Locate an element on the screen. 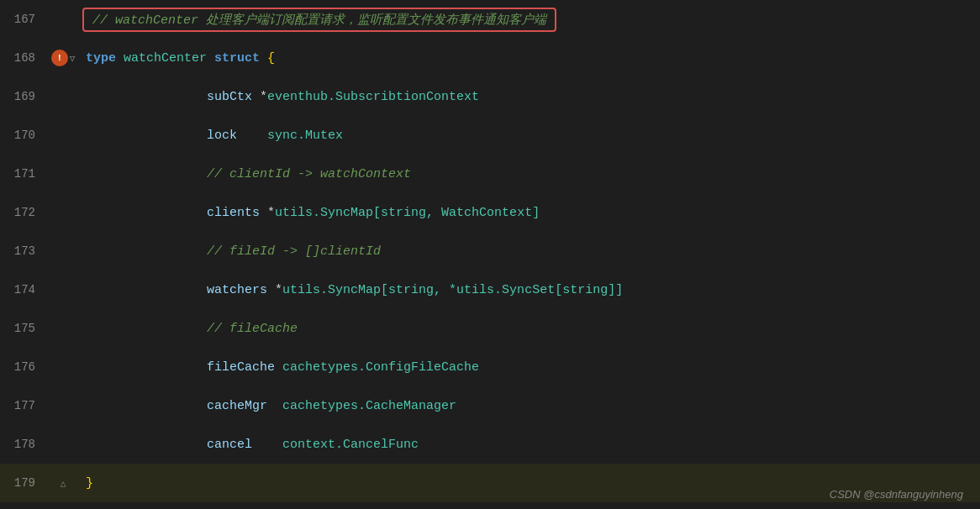  line-number-169: 169 is located at coordinates (25, 97).